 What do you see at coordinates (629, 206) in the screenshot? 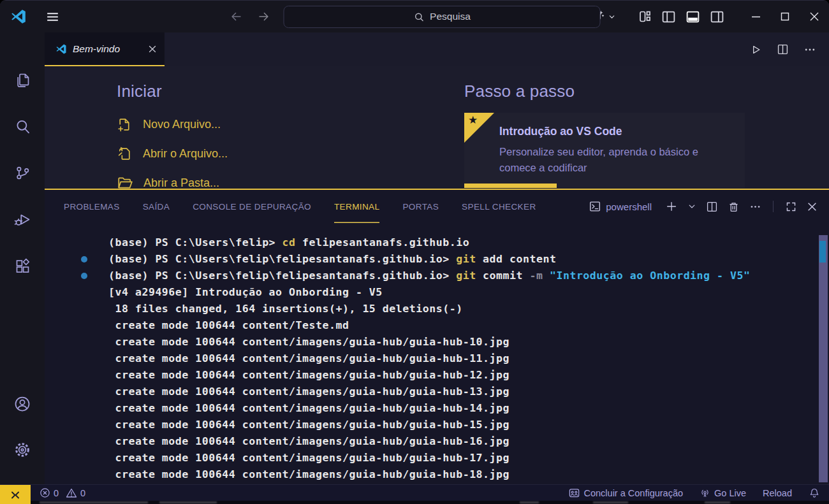
I see `shell-label: powershell` at bounding box center [629, 206].